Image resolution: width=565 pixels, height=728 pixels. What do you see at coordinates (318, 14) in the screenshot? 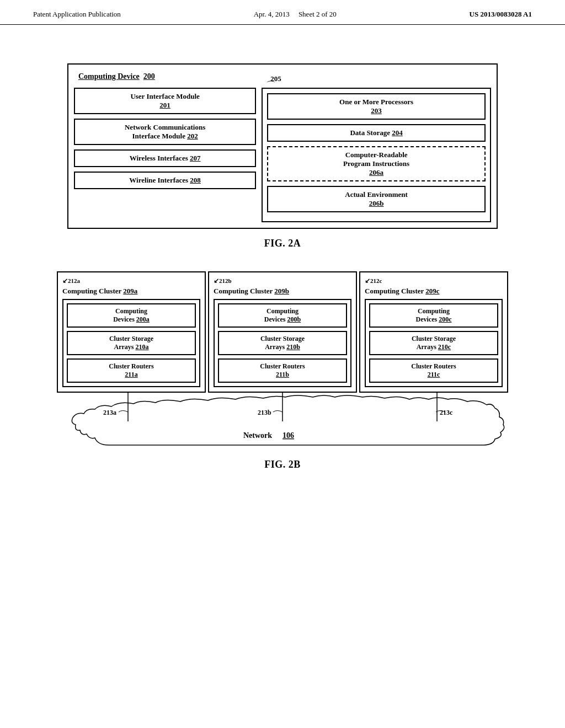
I see `sheet-label: Sheet 2 of 20` at bounding box center [318, 14].